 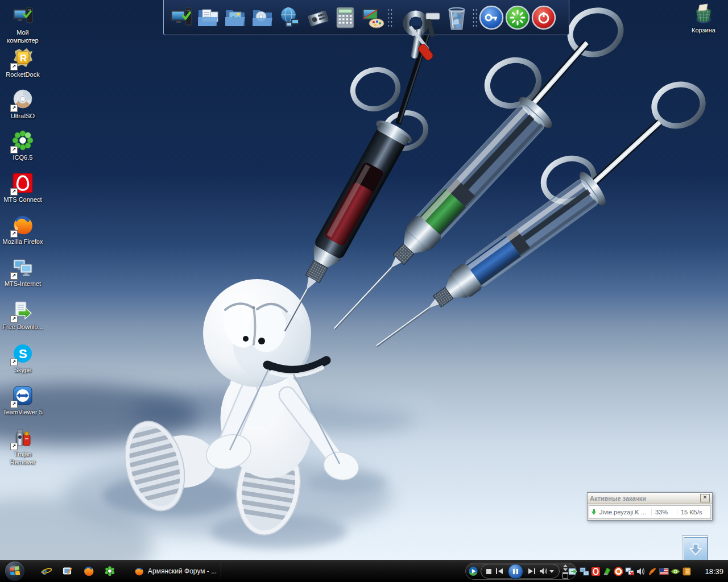 I want to click on taskbar: e Армянский Форум - ..., so click(x=364, y=571).